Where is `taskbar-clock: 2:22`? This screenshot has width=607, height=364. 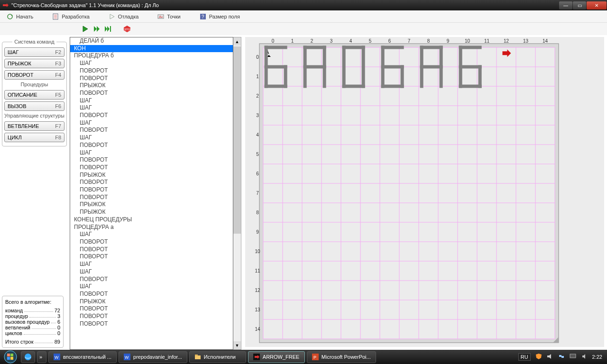 taskbar-clock: 2:22 is located at coordinates (598, 357).